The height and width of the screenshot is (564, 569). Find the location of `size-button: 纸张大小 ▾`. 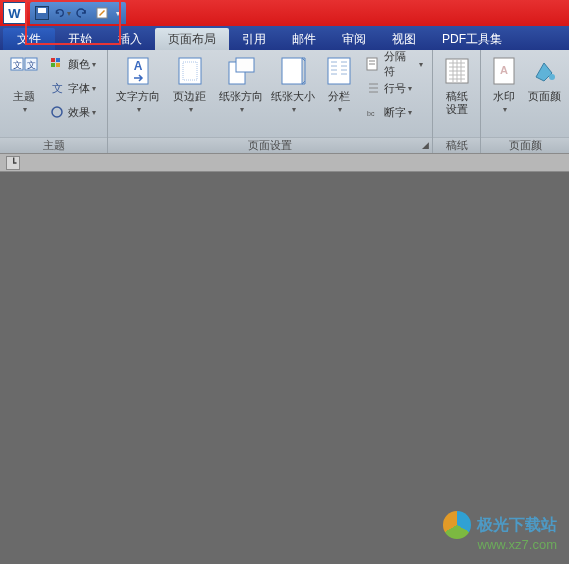

size-button: 纸张大小 ▾ is located at coordinates (293, 86).